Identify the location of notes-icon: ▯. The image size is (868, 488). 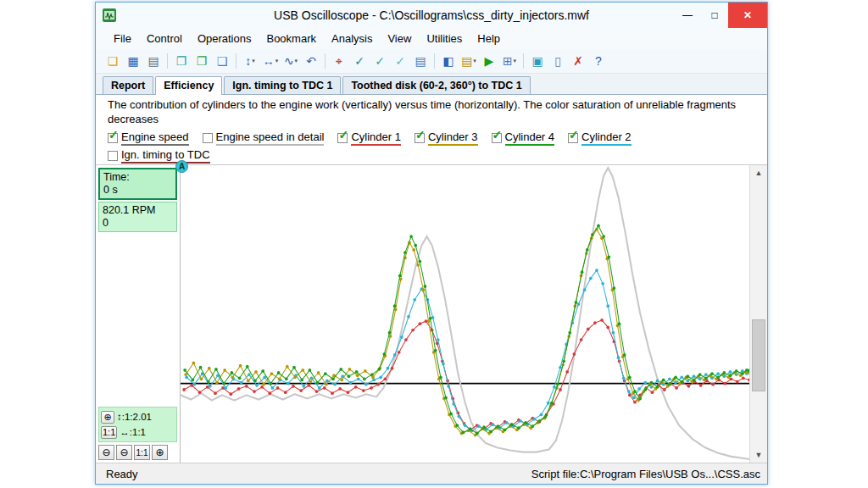
(558, 61).